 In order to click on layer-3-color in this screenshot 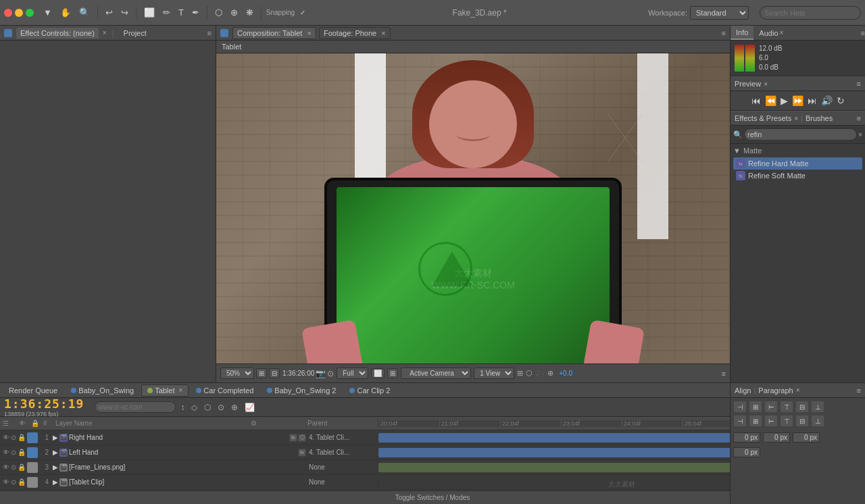, I will do `click(32, 468)`.